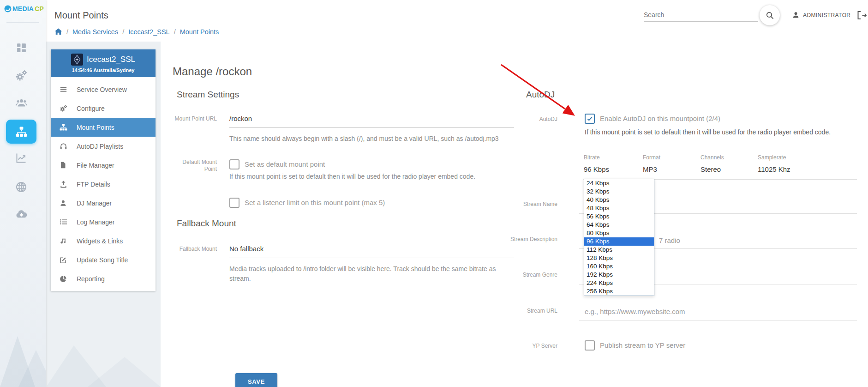 The height and width of the screenshot is (387, 868). Describe the element at coordinates (96, 222) in the screenshot. I see `sidebar-item-label: Log Manager` at that location.